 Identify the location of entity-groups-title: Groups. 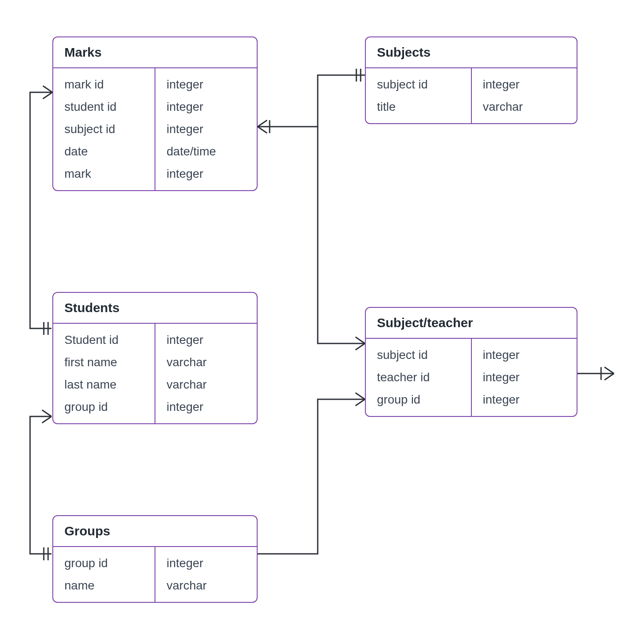
(155, 532).